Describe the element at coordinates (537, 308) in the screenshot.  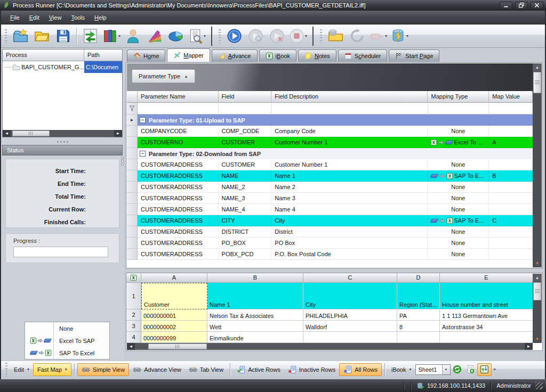
I see `sheet-vscrollbar: ▲ ▼` at that location.